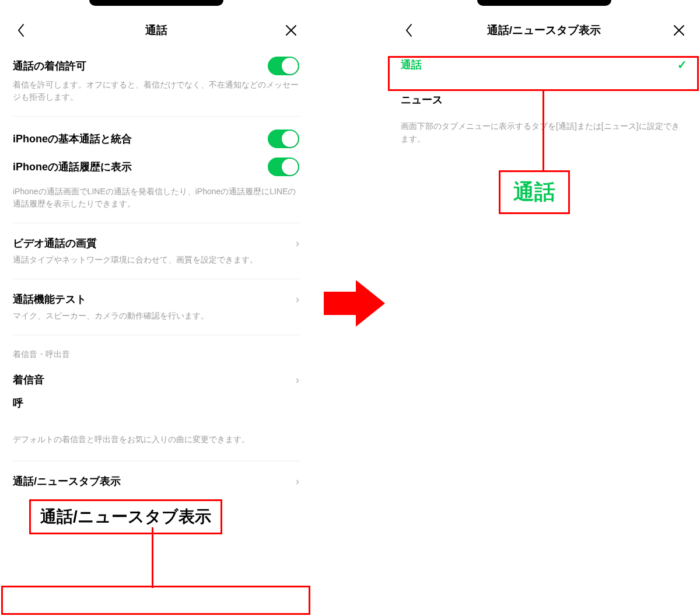 Image resolution: width=700 pixels, height=616 pixels. I want to click on page-title: 通話/ニュースタブ表示, so click(544, 30).